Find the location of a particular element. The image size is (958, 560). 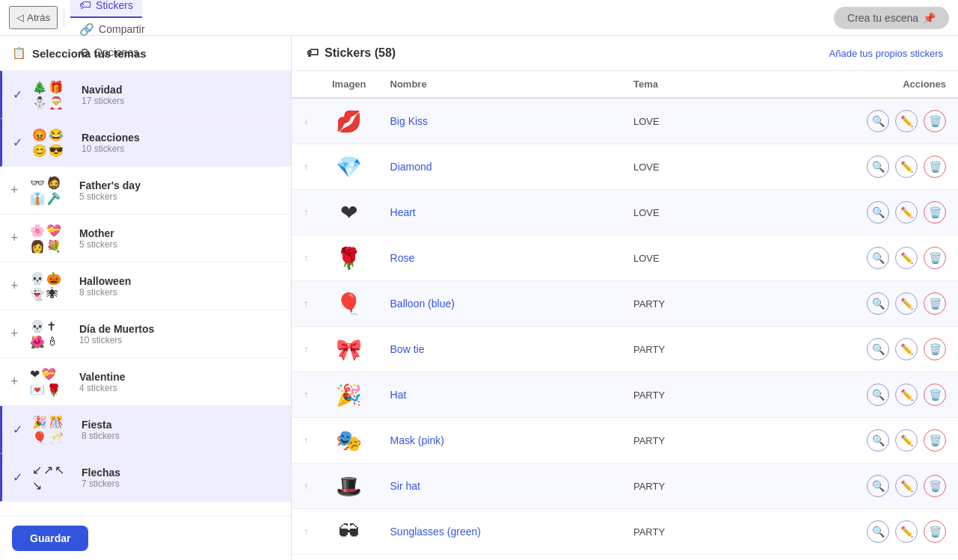

table-header: Imagen Nombre Tema Acciones is located at coordinates (625, 84).